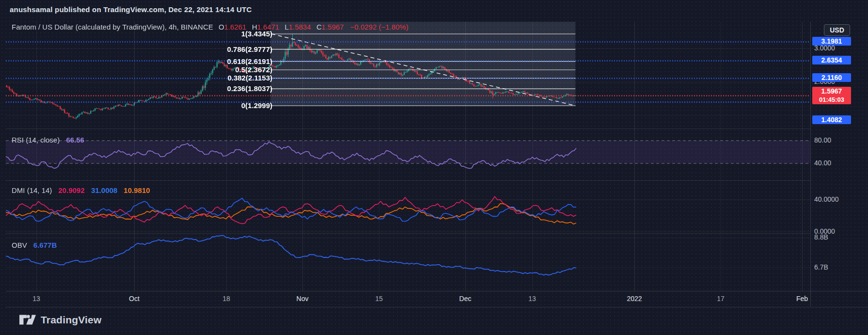  I want to click on last-price-badge: 1.596701:45:03, so click(832, 96).